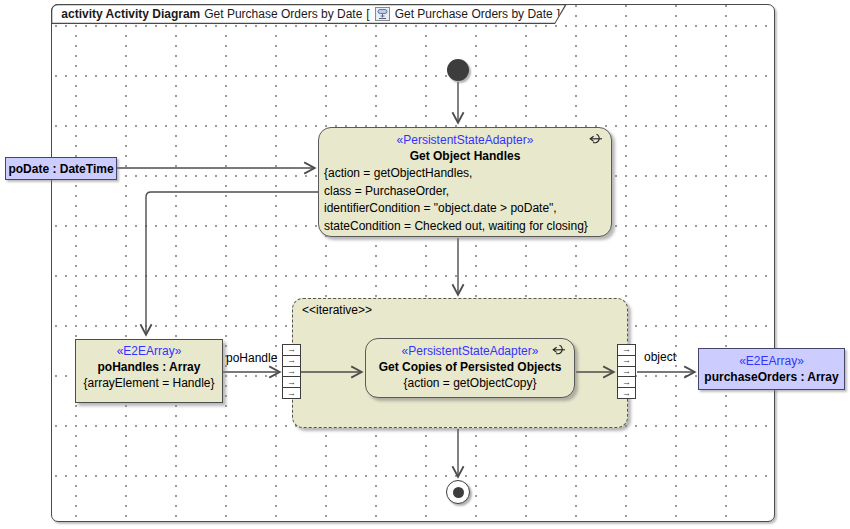 The height and width of the screenshot is (529, 850). I want to click on param-label: poDate : DateTime, so click(61, 169).